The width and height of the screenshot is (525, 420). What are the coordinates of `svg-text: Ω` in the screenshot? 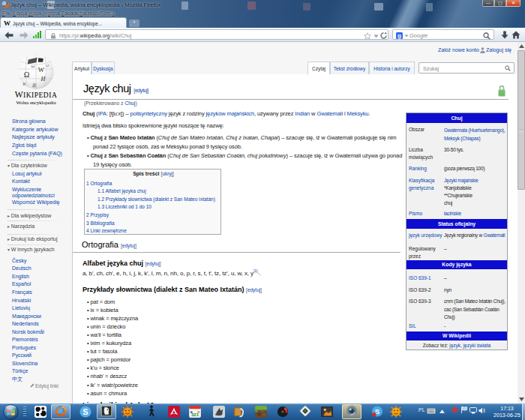 It's located at (27, 75).